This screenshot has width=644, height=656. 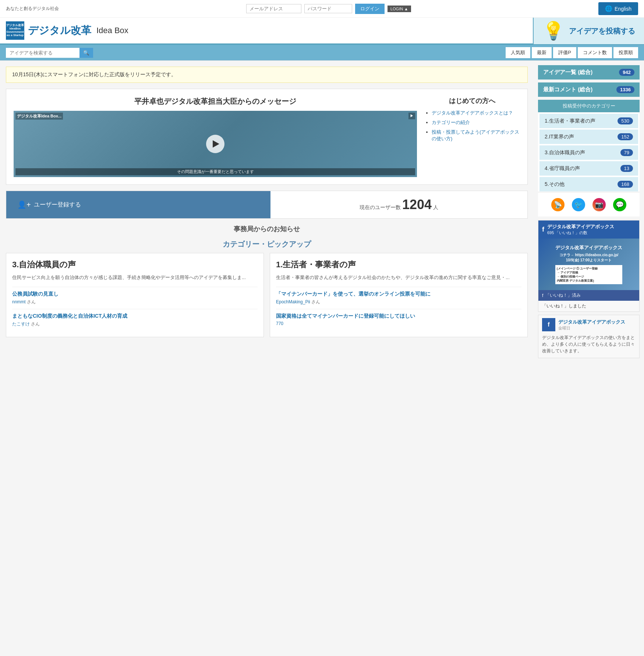 I want to click on cat-1-count: 530, so click(x=625, y=121).